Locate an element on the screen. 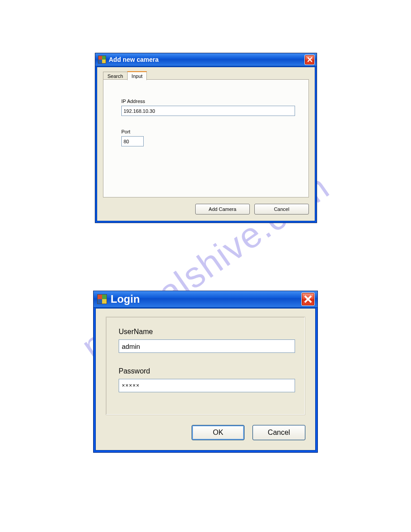 The width and height of the screenshot is (411, 532). button-row: Add Camera Cancel is located at coordinates (252, 209).